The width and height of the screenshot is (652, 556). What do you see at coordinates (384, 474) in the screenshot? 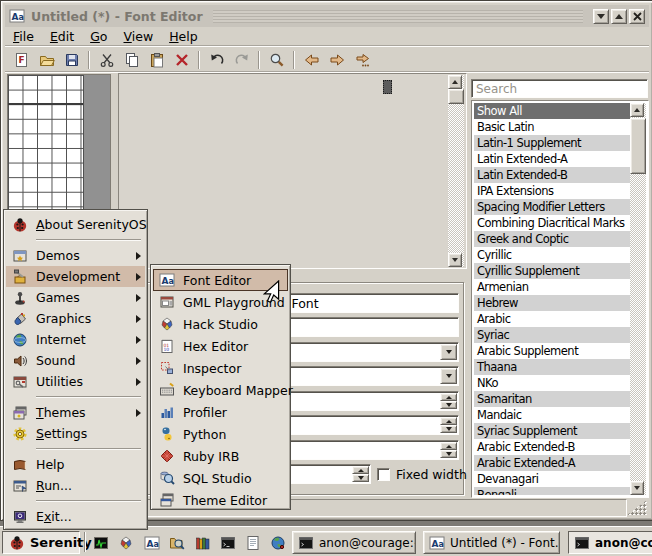
I see `fixed-width-checkbox` at bounding box center [384, 474].